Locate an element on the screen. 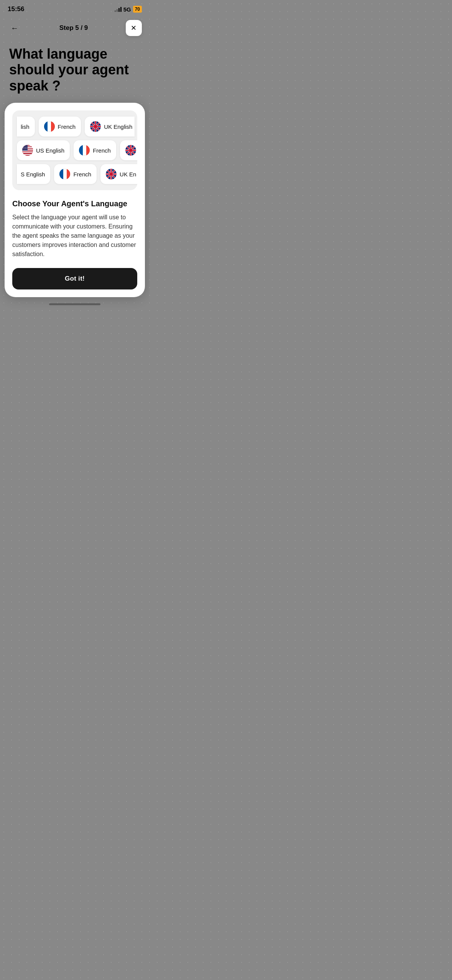 Image resolution: width=452 pixels, height=980 pixels. page-title: What language should your agent speak ? is located at coordinates (75, 70).